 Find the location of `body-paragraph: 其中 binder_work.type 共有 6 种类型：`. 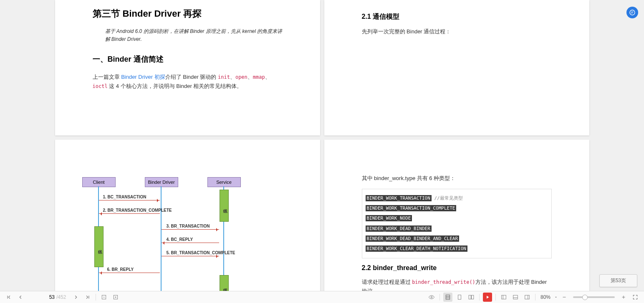

body-paragraph: 其中 binder_work.type 共有 6 种类型： is located at coordinates (457, 178).